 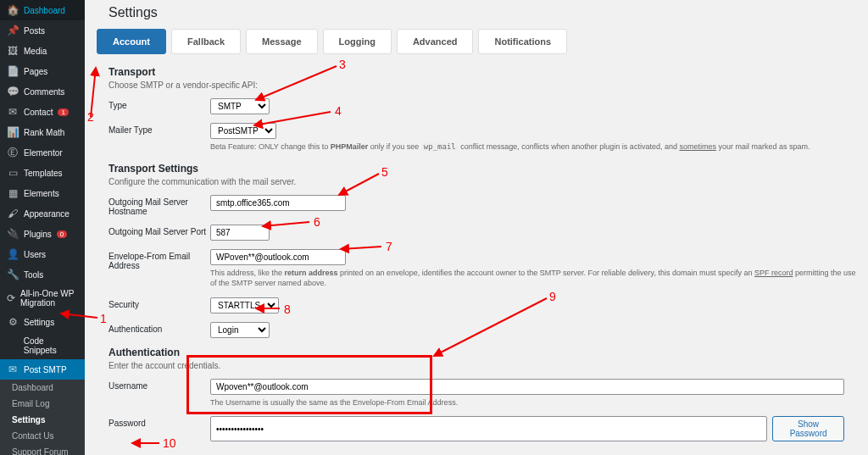 What do you see at coordinates (281, 42) in the screenshot?
I see `tab-message: Message` at bounding box center [281, 42].